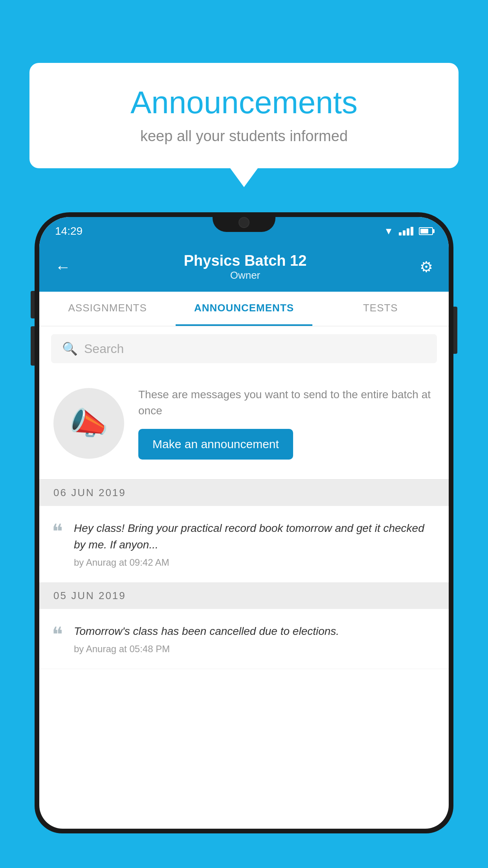 The height and width of the screenshot is (868, 488). I want to click on date-divider-1: 06 JUN 2019, so click(244, 493).